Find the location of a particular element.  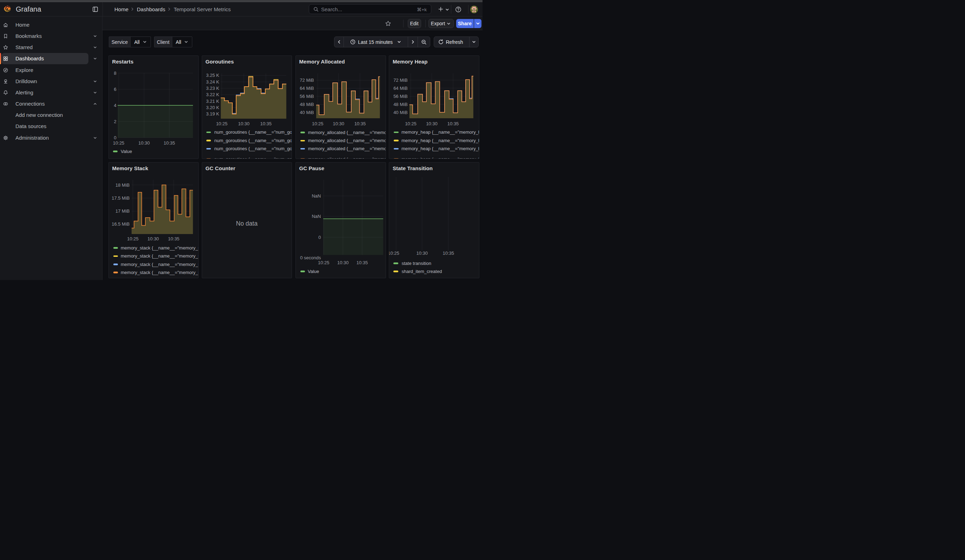

svg-text: 0 seconds is located at coordinates (310, 258).